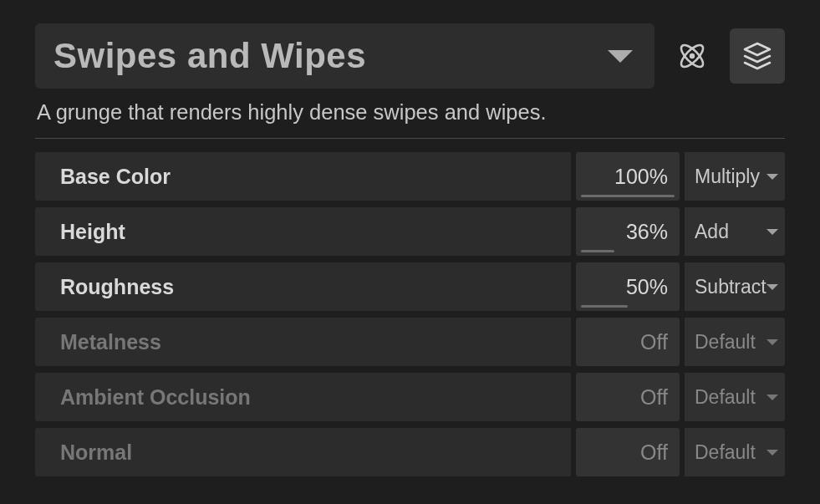 The height and width of the screenshot is (504, 820). Describe the element at coordinates (210, 56) in the screenshot. I see `preset-title: Swipes and Wipes` at that location.